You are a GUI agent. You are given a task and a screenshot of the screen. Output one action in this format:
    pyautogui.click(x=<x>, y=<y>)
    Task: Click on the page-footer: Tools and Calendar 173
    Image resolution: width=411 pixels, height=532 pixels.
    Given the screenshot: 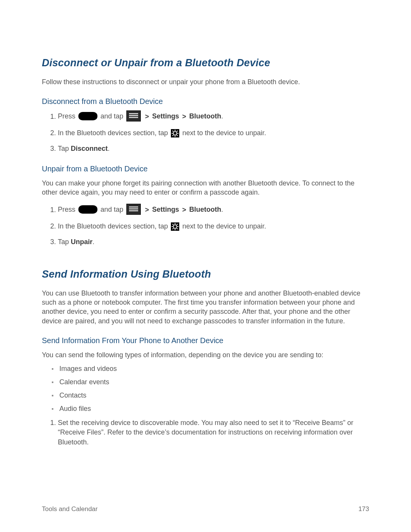 What is the action you would take?
    pyautogui.click(x=206, y=509)
    